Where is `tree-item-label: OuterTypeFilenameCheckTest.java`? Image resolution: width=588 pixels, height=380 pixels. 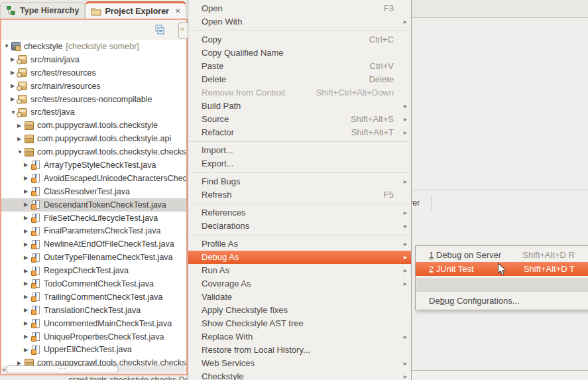 tree-item-label: OuterTypeFilenameCheckTest.java is located at coordinates (109, 257).